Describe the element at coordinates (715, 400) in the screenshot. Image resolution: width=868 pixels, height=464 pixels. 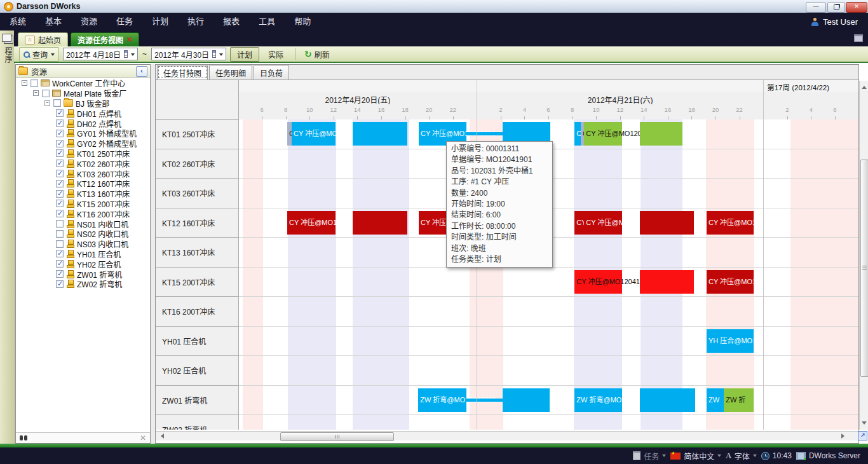
I see `task-bar-ZW01: ZW` at that location.